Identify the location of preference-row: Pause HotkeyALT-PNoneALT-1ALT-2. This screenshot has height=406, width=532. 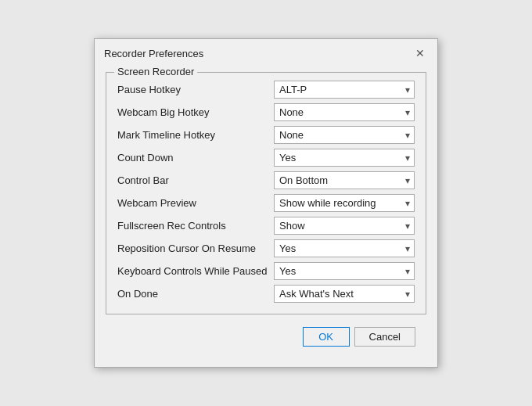
(266, 89).